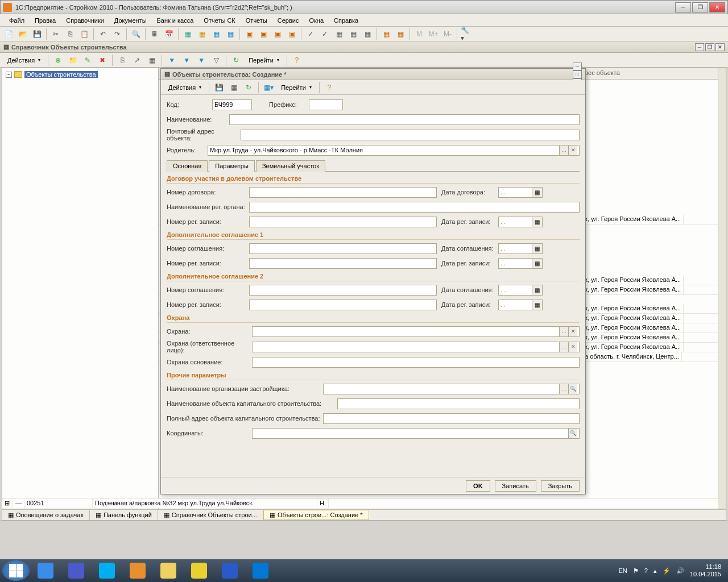  Describe the element at coordinates (410, 135) in the screenshot. I see `postaddr-input` at that location.